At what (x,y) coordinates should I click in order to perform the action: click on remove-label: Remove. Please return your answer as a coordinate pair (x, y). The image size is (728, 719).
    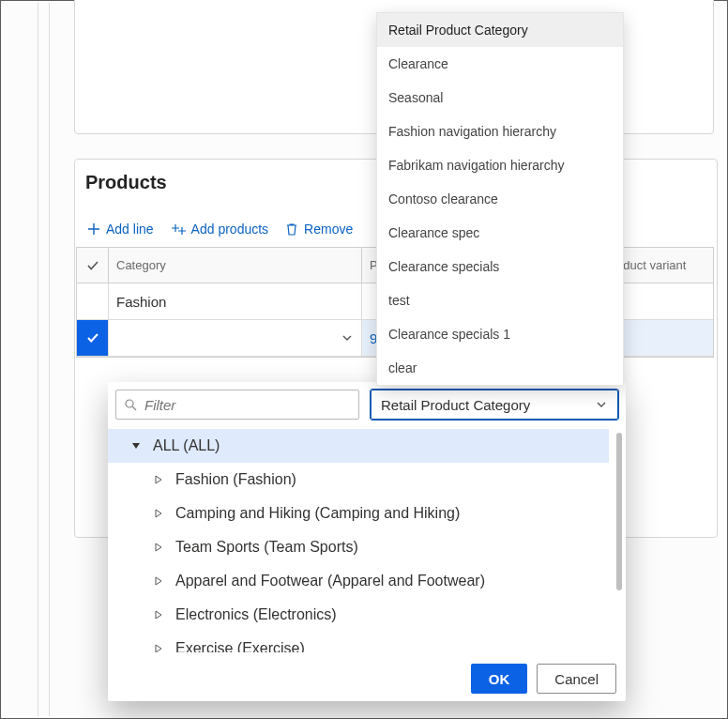
    Looking at the image, I should click on (328, 229).